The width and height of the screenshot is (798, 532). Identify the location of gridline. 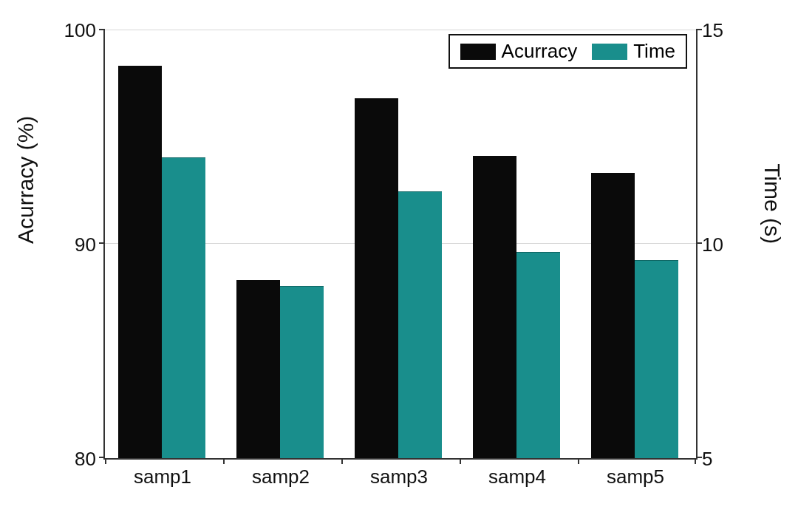
(400, 30).